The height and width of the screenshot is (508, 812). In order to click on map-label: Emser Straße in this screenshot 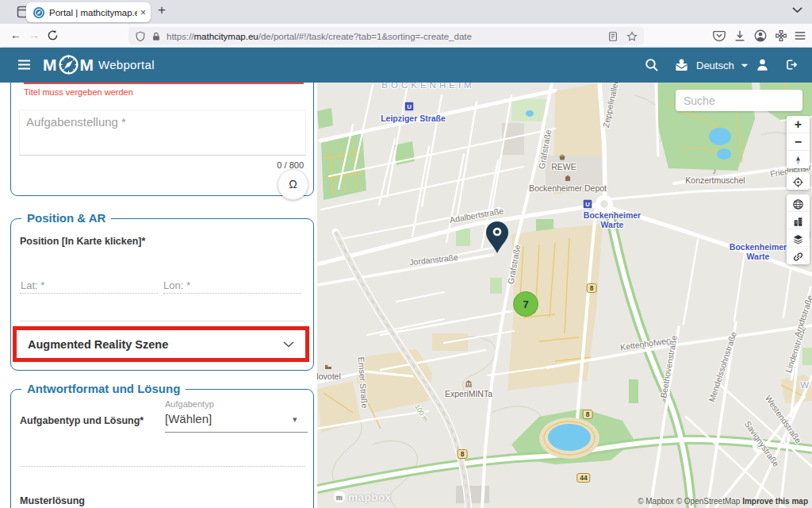, I will do `click(363, 383)`.